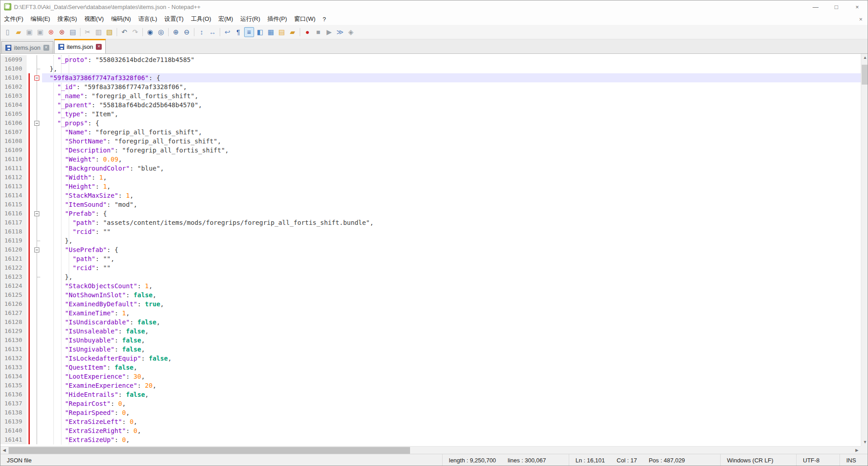 The width and height of the screenshot is (868, 466). What do you see at coordinates (430, 96) in the screenshot?
I see `code-line-16103: 16103 "_name": "foregrip_all_fortis_shif…` at bounding box center [430, 96].